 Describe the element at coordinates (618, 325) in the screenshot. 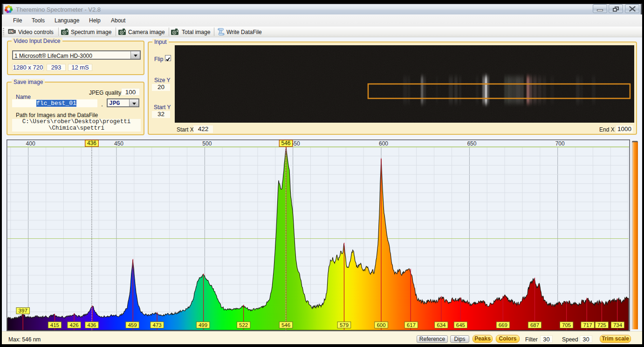

I see `svg-text: 734` at that location.